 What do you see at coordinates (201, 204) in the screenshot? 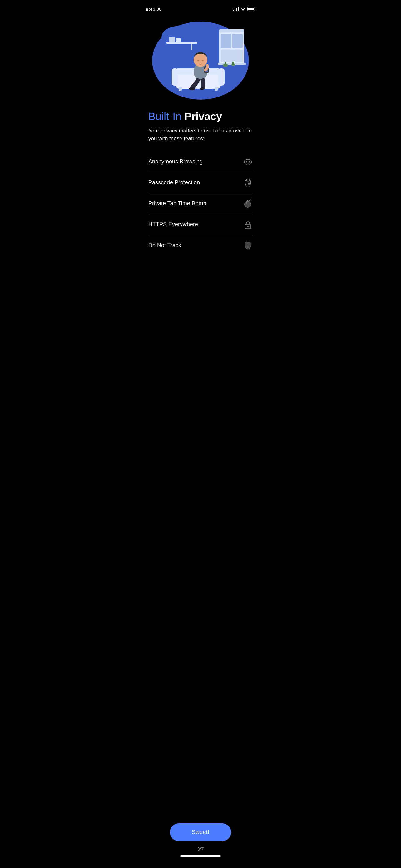
I see `feature-list: Anonymous Browsing Passcode Protection` at bounding box center [201, 204].